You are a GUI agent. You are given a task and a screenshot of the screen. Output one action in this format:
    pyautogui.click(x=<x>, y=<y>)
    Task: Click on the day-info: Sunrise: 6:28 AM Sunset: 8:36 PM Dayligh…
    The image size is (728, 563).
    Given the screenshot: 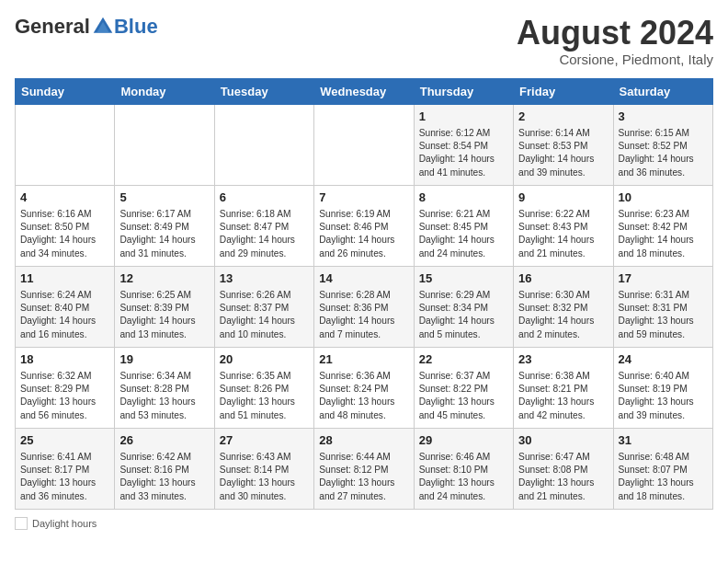 What is the action you would take?
    pyautogui.click(x=364, y=315)
    